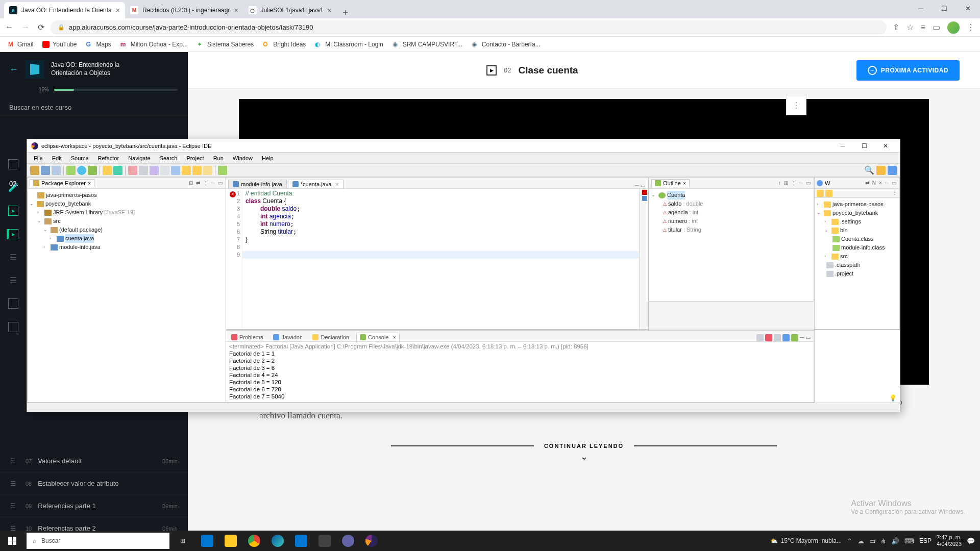 This screenshot has height=551, width=980. I want to click on pin-icon, so click(223, 170).